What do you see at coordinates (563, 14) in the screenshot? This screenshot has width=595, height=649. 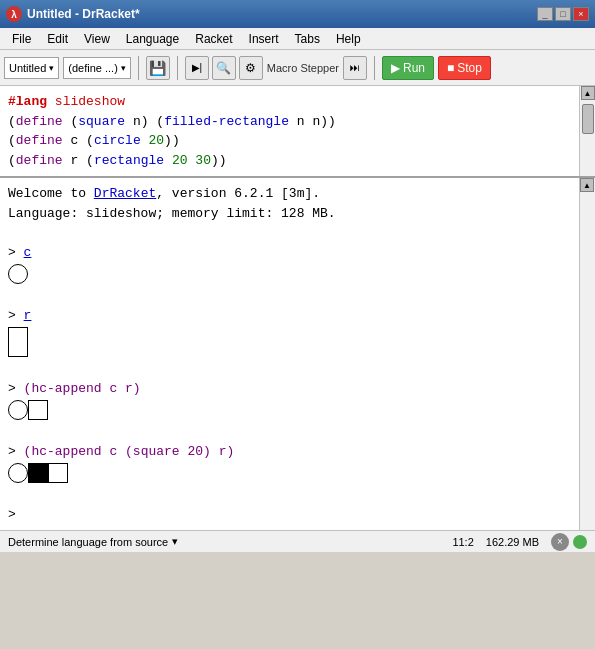 I see `maximize-button: □` at bounding box center [563, 14].